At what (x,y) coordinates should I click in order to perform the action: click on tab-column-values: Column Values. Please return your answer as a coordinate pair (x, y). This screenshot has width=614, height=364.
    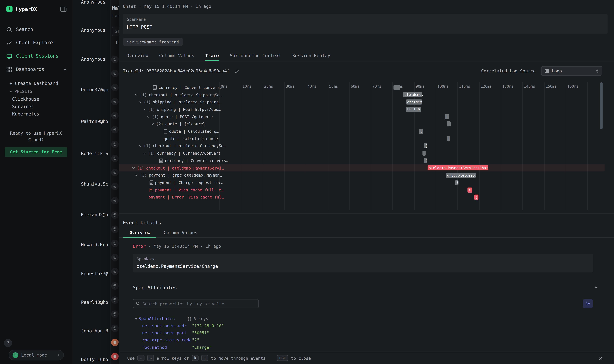
    Looking at the image, I should click on (177, 56).